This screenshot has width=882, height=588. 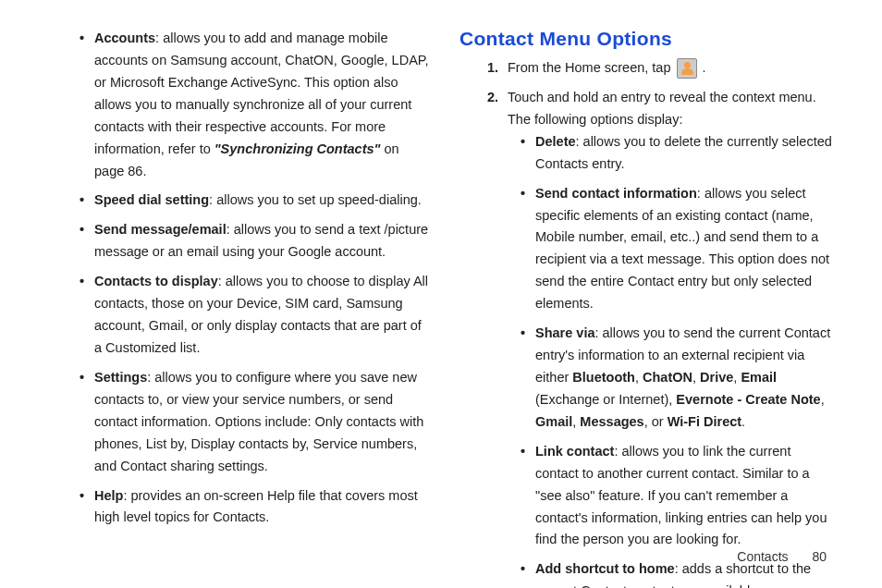 I want to click on b8: Wi-Fi Direct, so click(x=704, y=422).